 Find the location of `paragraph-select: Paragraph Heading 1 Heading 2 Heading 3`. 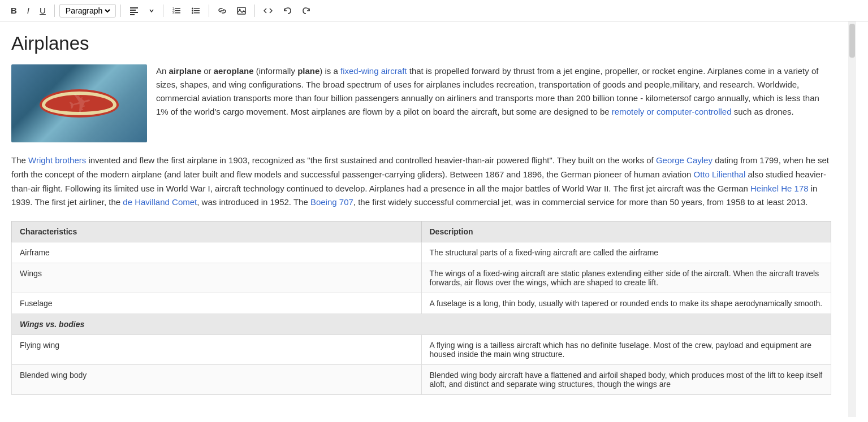

paragraph-select: Paragraph Heading 1 Heading 2 Heading 3 is located at coordinates (88, 11).